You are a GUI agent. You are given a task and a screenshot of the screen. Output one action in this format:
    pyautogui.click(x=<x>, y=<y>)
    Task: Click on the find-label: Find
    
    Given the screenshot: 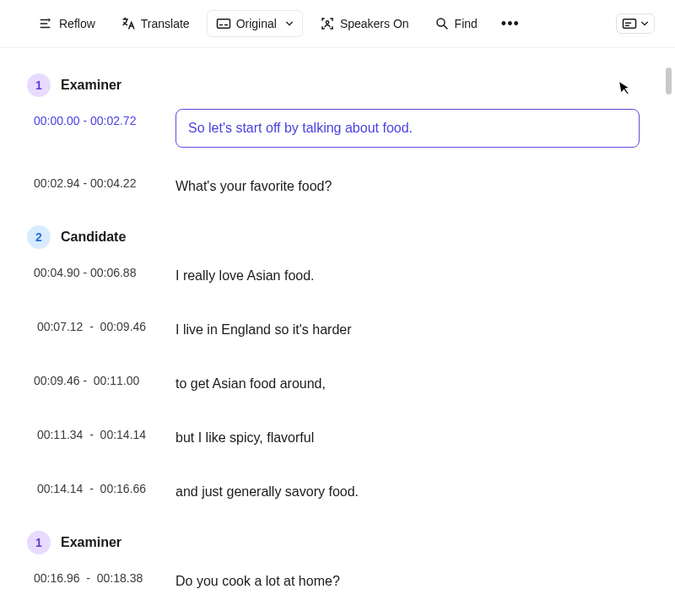 What is the action you would take?
    pyautogui.click(x=466, y=24)
    